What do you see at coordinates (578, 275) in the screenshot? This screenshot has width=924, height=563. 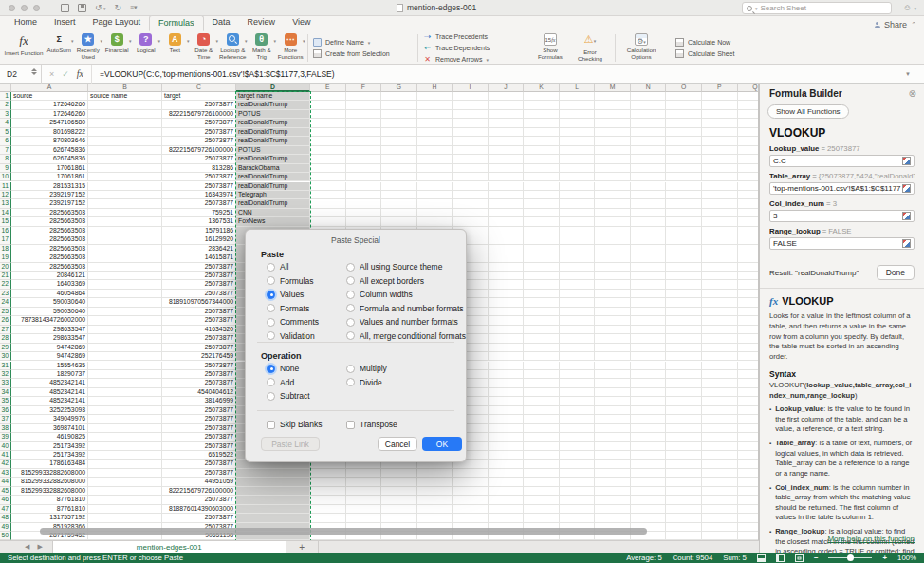 I see `cell-L21` at bounding box center [578, 275].